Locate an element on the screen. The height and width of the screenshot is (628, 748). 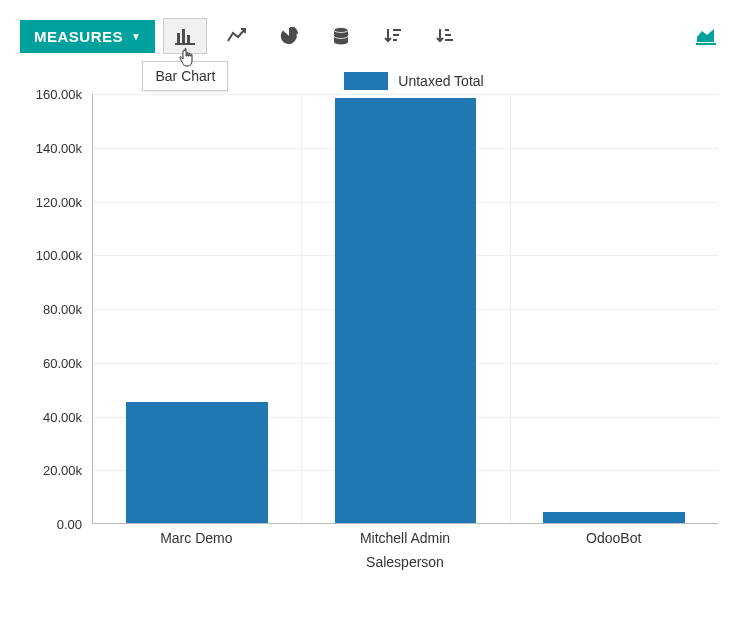
x-tick-label: Marc Demo is located at coordinates (196, 538).